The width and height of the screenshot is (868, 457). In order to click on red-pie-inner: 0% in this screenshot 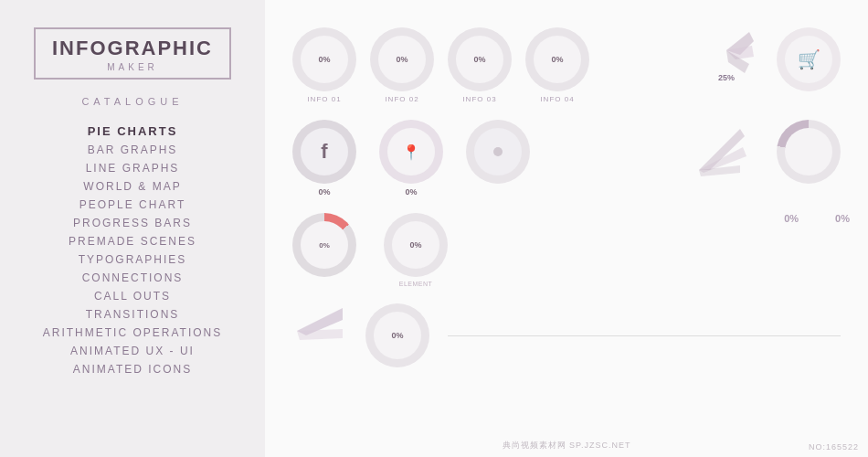, I will do `click(324, 245)`.